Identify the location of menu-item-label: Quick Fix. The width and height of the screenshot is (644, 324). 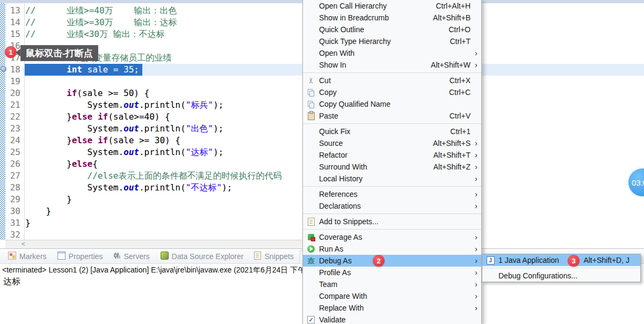
(335, 131).